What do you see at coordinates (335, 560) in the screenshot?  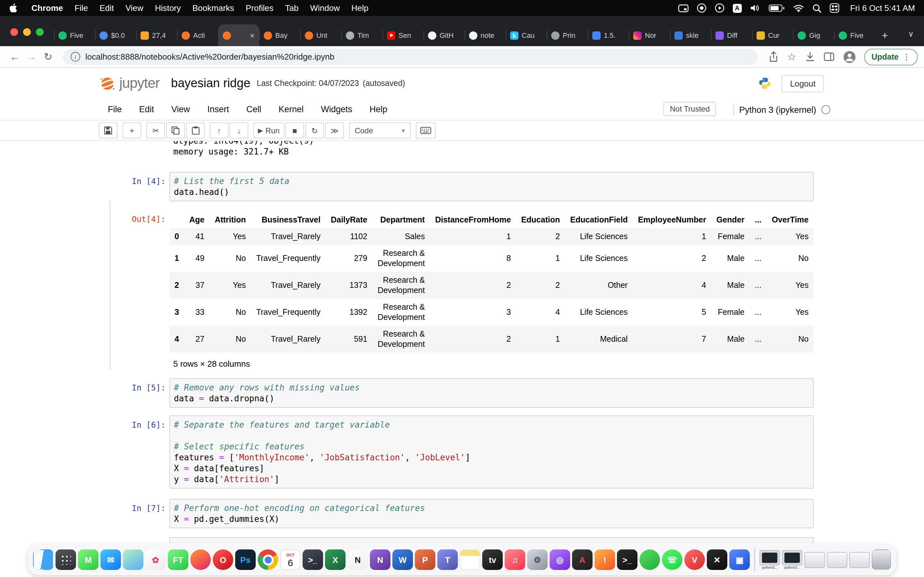 I see `excel-dock-icon: X` at bounding box center [335, 560].